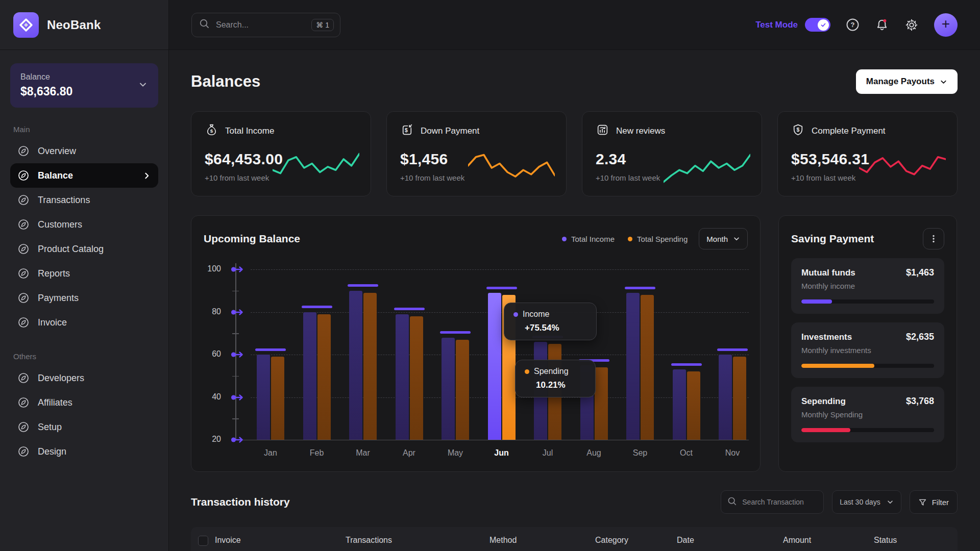 The width and height of the screenshot is (980, 551). What do you see at coordinates (324, 377) in the screenshot?
I see `spending-bar-feb` at bounding box center [324, 377].